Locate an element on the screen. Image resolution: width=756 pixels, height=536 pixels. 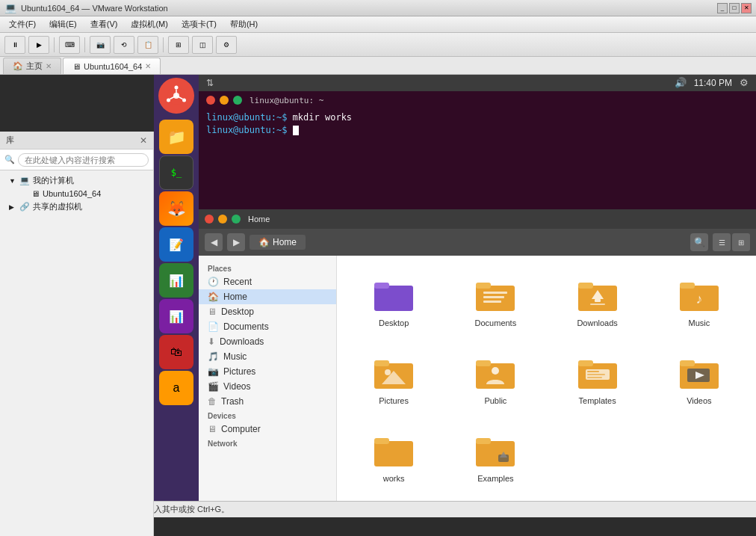
fm-view-buttons: ☰ ⊞ is located at coordinates (731, 242).